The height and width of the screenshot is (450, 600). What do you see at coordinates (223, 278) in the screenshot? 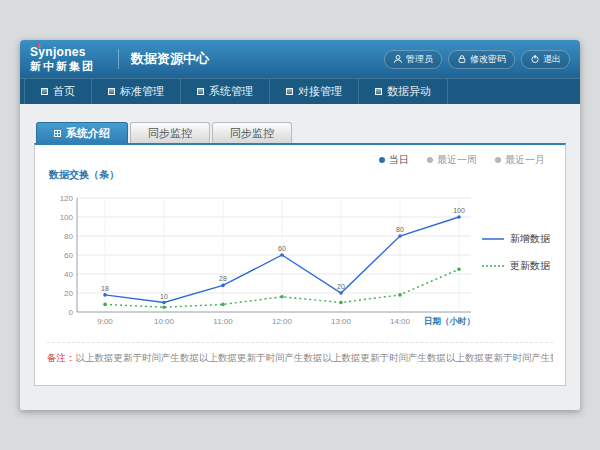
I see `svg-text: 28` at bounding box center [223, 278].